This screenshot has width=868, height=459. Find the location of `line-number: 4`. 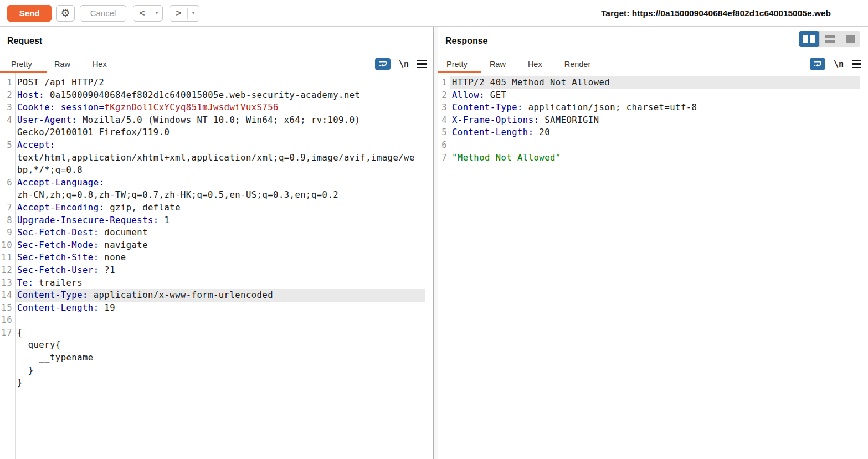

line-number: 4 is located at coordinates (8, 121).